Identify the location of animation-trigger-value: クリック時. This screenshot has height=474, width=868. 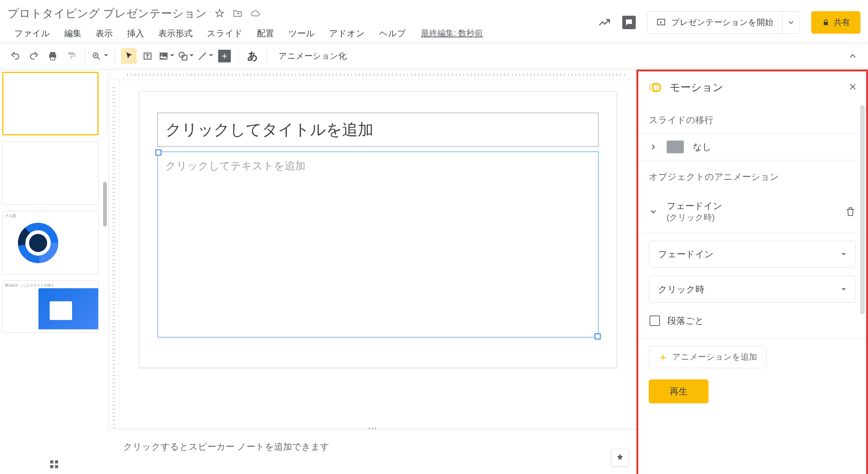
(681, 289).